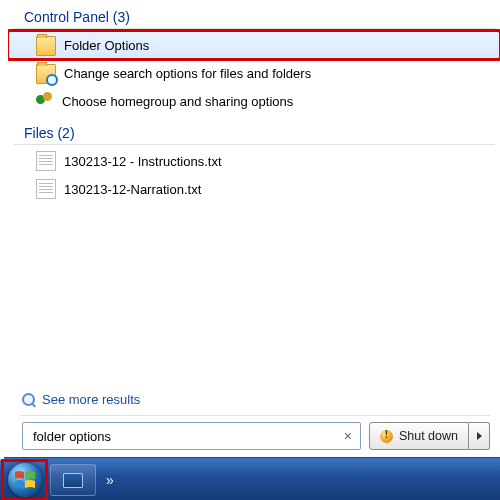 The width and height of the screenshot is (500, 500). Describe the element at coordinates (254, 189) in the screenshot. I see `result-file-narration: 130213-12-Narration.txt` at that location.